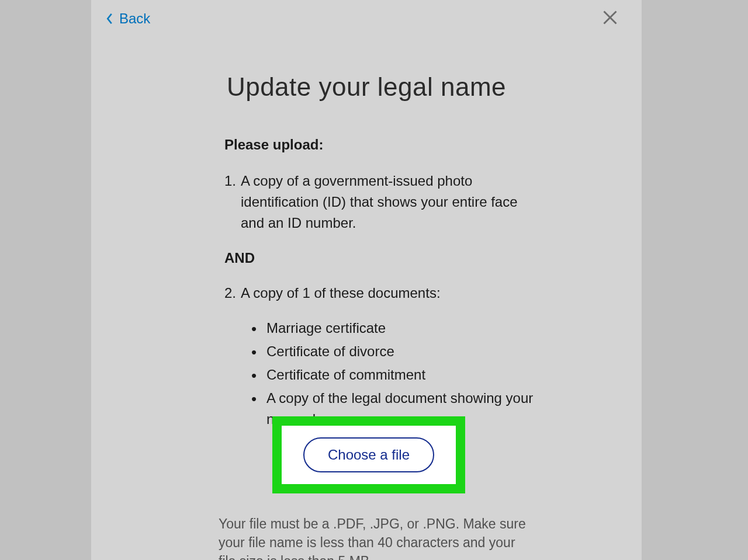  What do you see at coordinates (382, 258) in the screenshot?
I see `and-separator: AND` at bounding box center [382, 258].